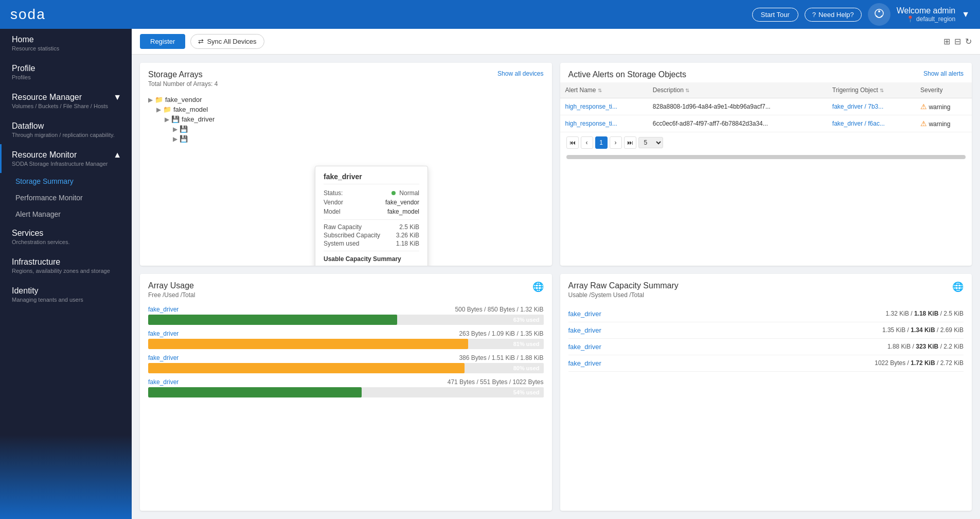 The height and width of the screenshot is (519, 980). I want to click on tooltip-status-row: Status: Normal, so click(371, 193).